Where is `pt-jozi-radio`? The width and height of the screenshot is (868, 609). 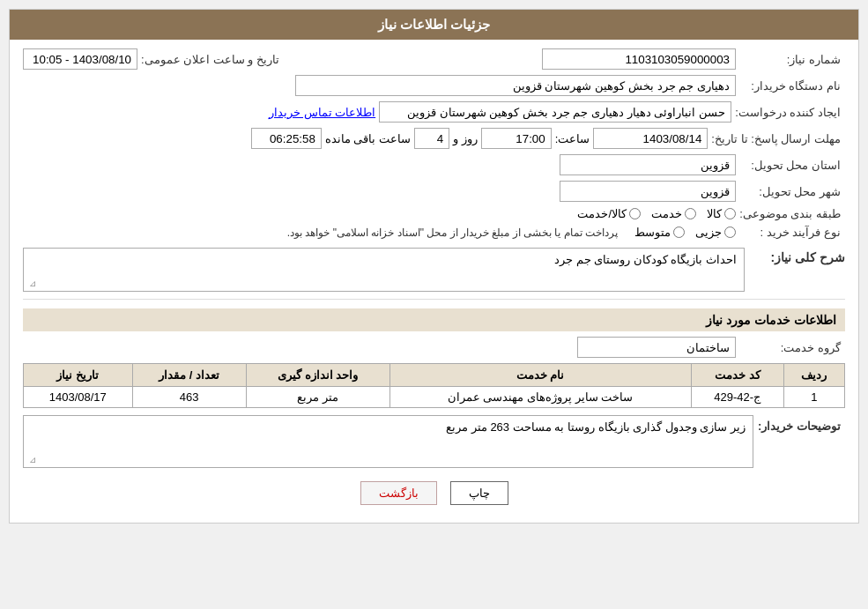 pt-jozi-radio is located at coordinates (730, 233).